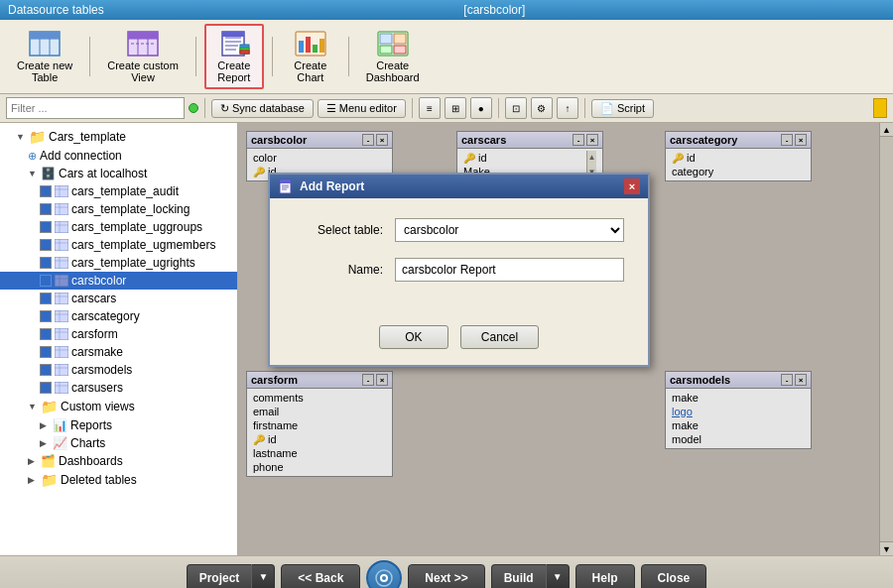 This screenshot has width=893, height=588. Describe the element at coordinates (558, 576) in the screenshot. I see `build-dropdown-arrow: ▼` at that location.